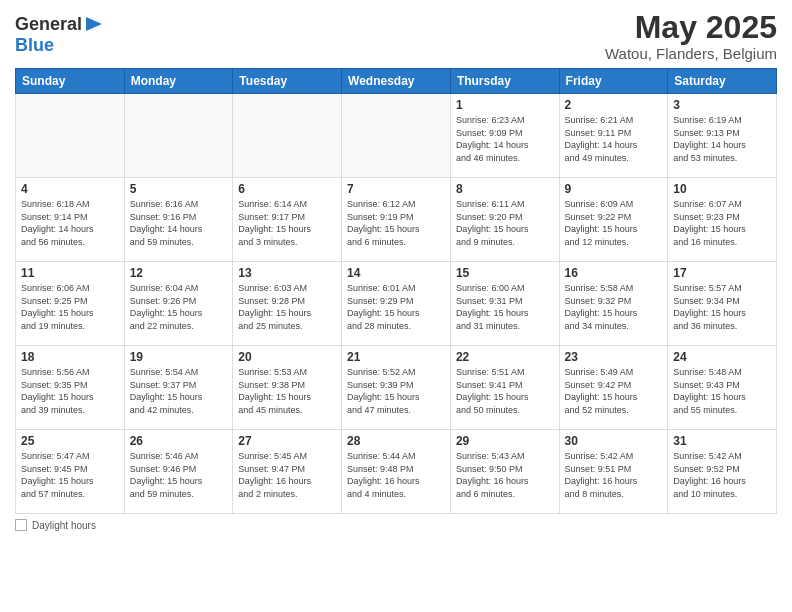  I want to click on calendar-week-4: 18Sunrise: 5:56 AM Sunset: 9:35 PM Dayli…, so click(396, 388).